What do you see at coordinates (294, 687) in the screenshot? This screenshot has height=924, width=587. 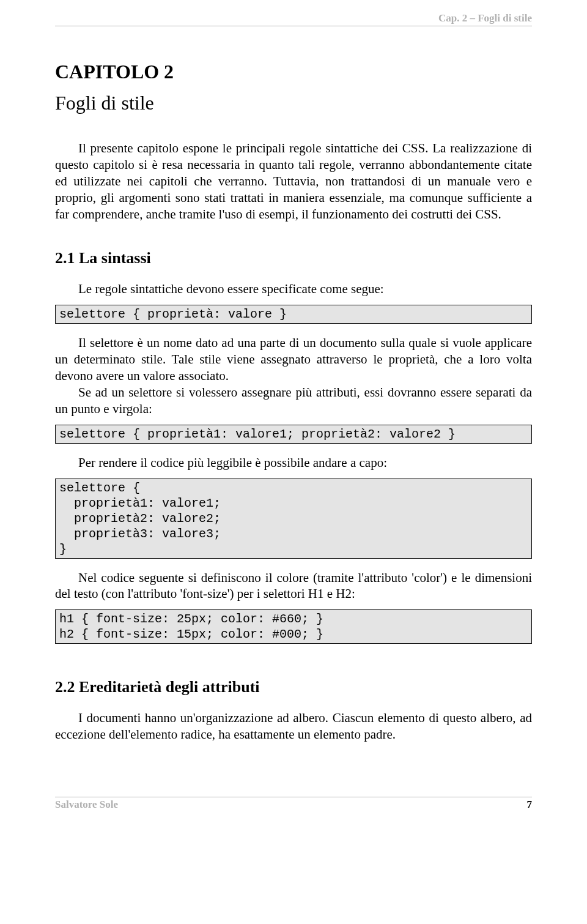 I see `section-heading-2-2: 2.2 Ereditarietà degli attributi` at bounding box center [294, 687].